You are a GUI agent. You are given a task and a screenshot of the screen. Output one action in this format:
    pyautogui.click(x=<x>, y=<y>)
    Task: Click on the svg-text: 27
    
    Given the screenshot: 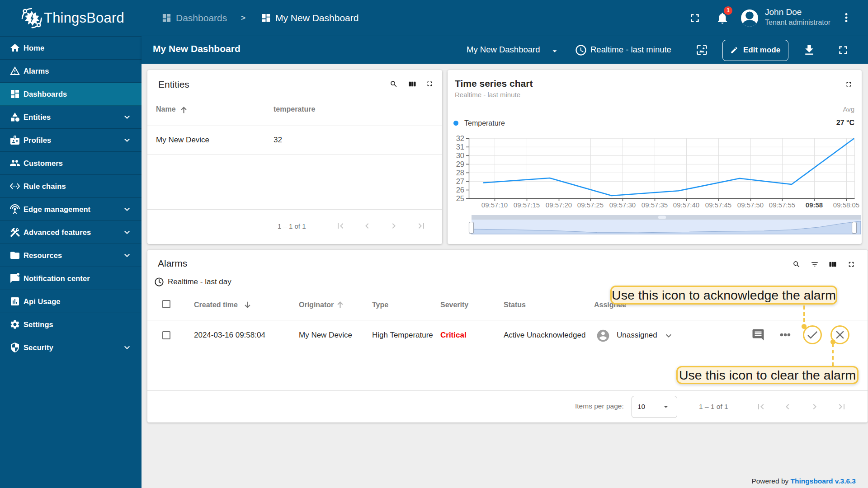 What is the action you would take?
    pyautogui.click(x=460, y=181)
    